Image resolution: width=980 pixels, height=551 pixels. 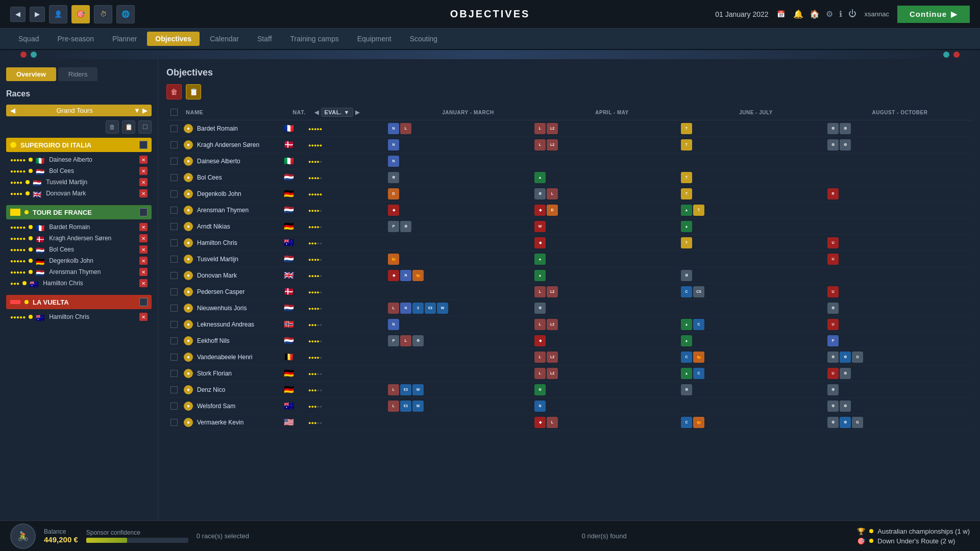 I want to click on prev-eval-icon: ◀, so click(x=316, y=112).